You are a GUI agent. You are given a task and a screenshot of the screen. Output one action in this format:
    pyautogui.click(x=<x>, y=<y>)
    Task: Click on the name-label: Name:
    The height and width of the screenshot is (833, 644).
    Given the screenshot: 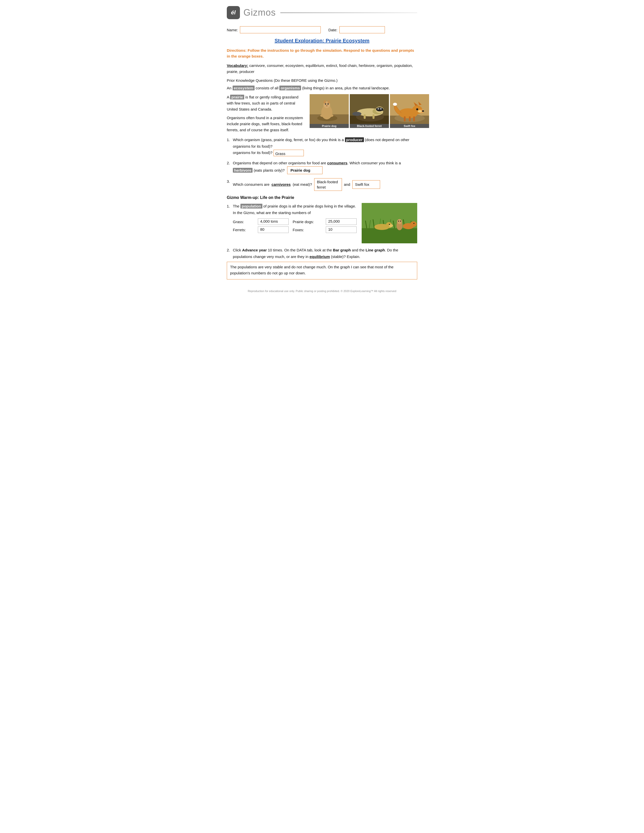 What is the action you would take?
    pyautogui.click(x=232, y=30)
    